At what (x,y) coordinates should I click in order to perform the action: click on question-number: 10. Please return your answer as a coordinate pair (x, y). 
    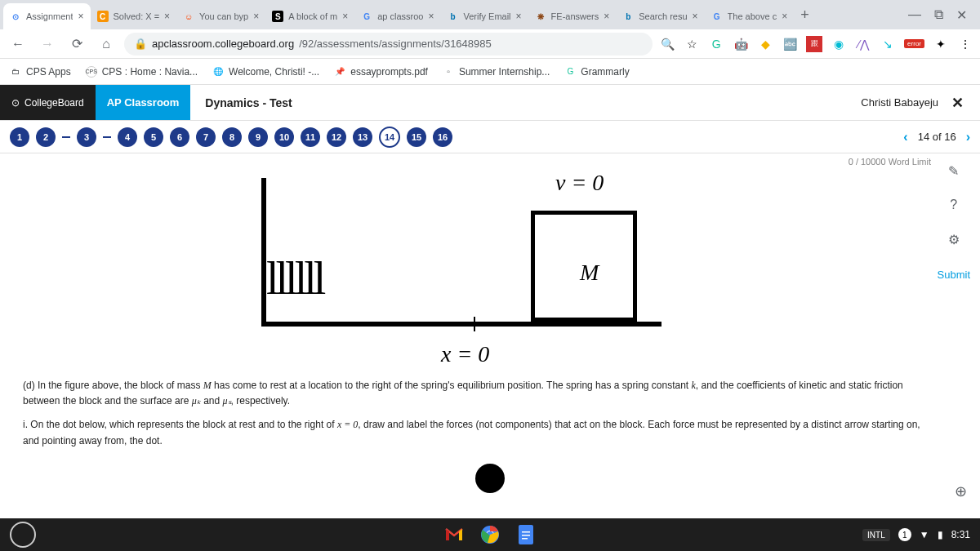
    Looking at the image, I should click on (284, 137).